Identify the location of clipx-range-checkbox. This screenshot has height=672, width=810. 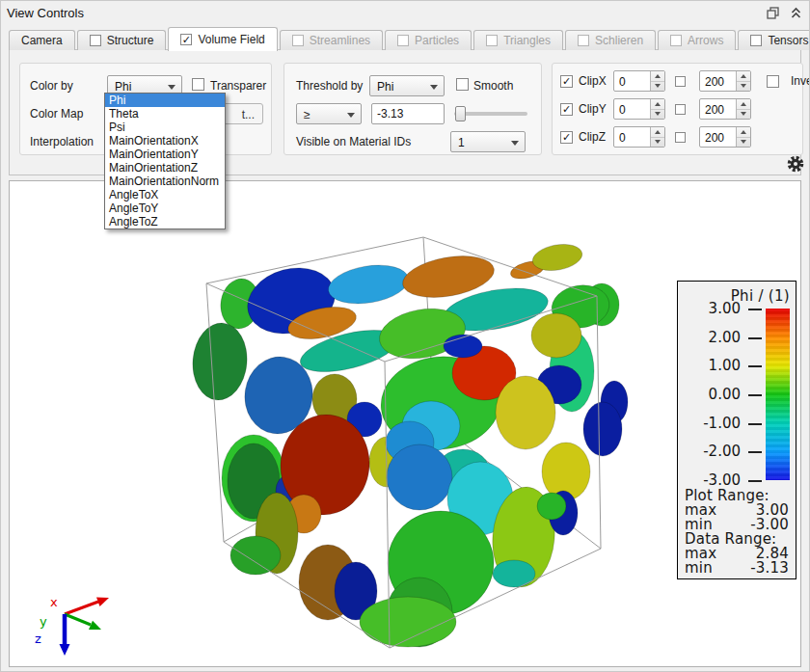
(681, 81).